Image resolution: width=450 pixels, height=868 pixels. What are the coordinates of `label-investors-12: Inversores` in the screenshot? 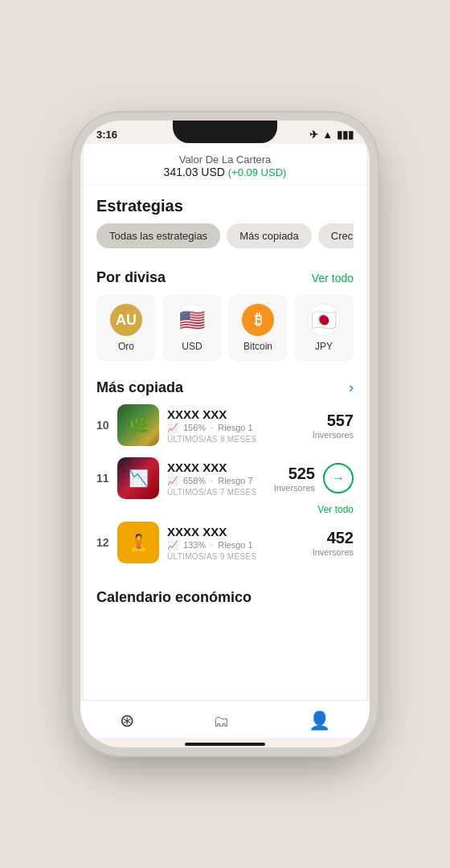 It's located at (333, 552).